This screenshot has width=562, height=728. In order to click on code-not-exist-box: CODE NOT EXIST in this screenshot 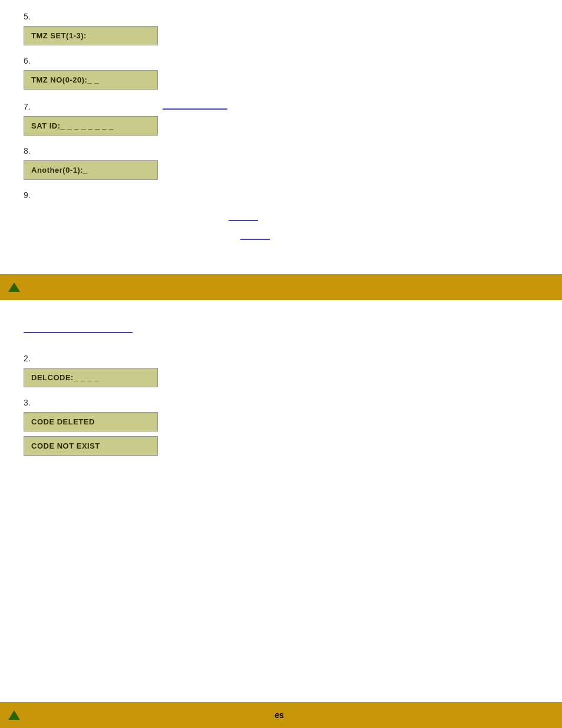, I will do `click(91, 446)`.